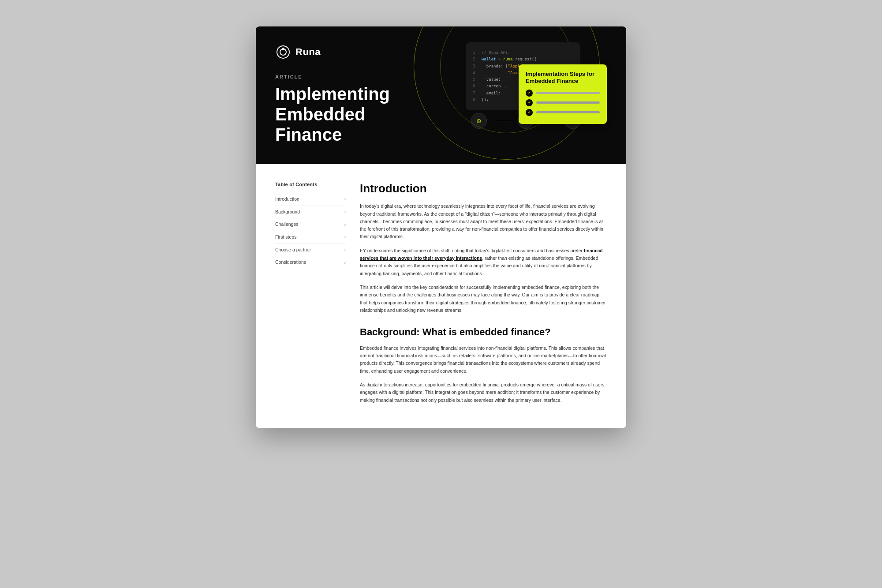 This screenshot has width=882, height=588. Describe the element at coordinates (345, 225) in the screenshot. I see `toc-arrow-challenges: ›` at that location.